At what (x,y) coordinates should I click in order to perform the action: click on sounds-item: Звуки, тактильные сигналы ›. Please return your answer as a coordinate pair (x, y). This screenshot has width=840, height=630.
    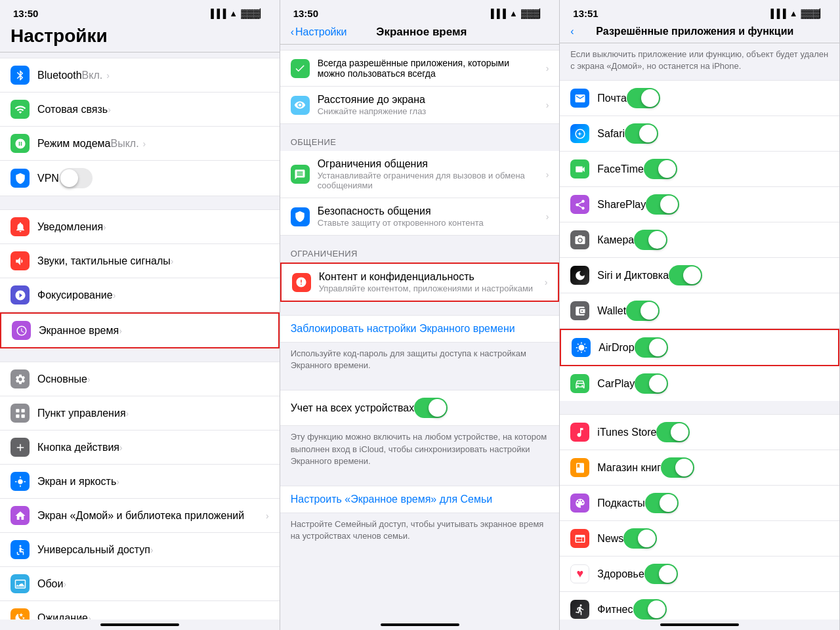
    Looking at the image, I should click on (140, 261).